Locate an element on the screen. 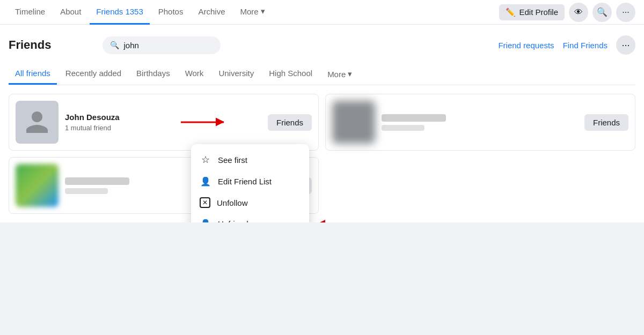 This screenshot has width=644, height=335. search-box: 🔍 is located at coordinates (162, 45).